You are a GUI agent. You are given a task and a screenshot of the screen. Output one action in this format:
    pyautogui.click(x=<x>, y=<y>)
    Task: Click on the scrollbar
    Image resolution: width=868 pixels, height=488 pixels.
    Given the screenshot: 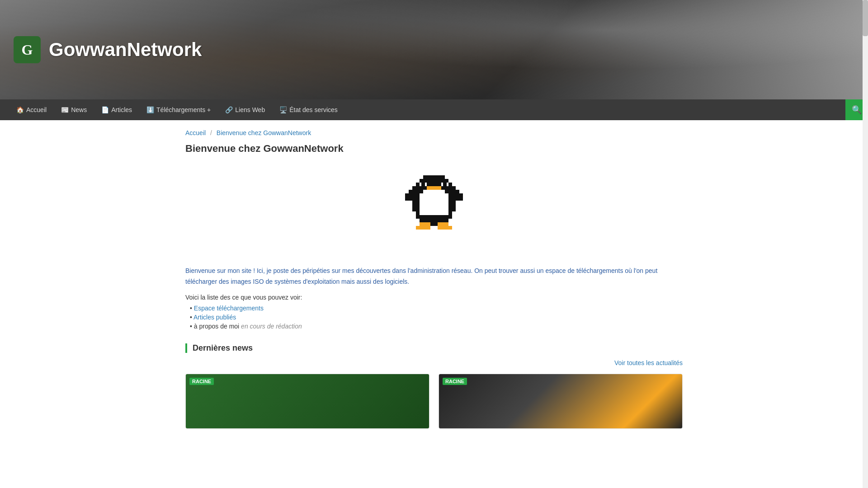 What is the action you would take?
    pyautogui.click(x=865, y=219)
    